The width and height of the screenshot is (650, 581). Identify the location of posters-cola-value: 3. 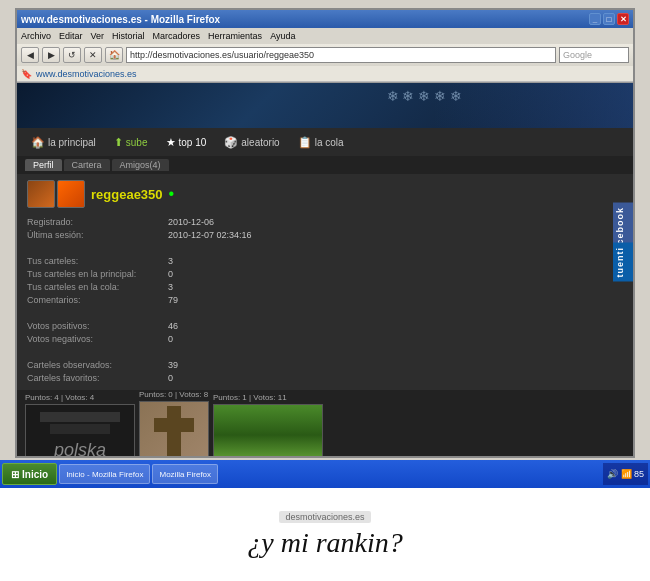
(396, 287).